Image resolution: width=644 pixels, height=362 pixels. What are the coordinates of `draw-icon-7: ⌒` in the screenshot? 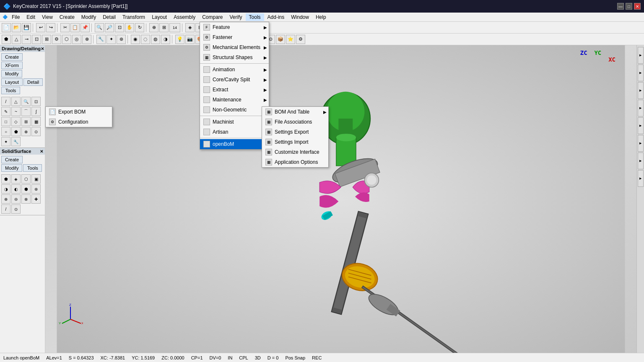 It's located at (26, 111).